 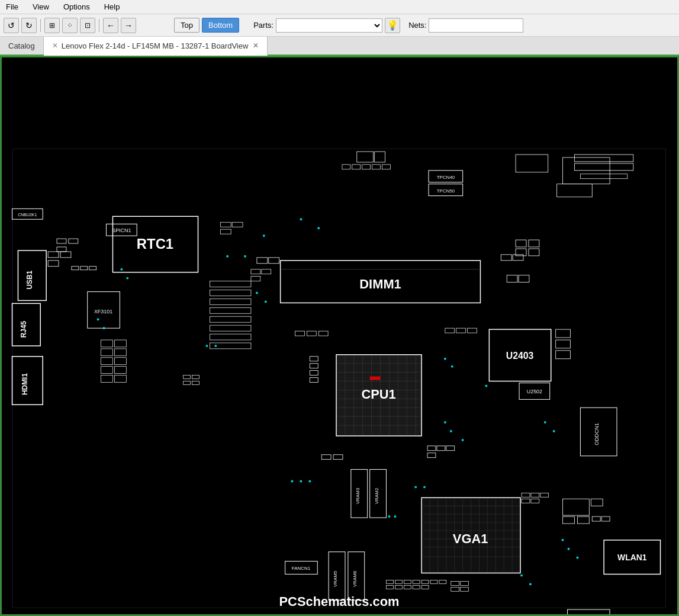 What do you see at coordinates (25, 384) in the screenshot?
I see `svg-text: HDMI1` at bounding box center [25, 384].